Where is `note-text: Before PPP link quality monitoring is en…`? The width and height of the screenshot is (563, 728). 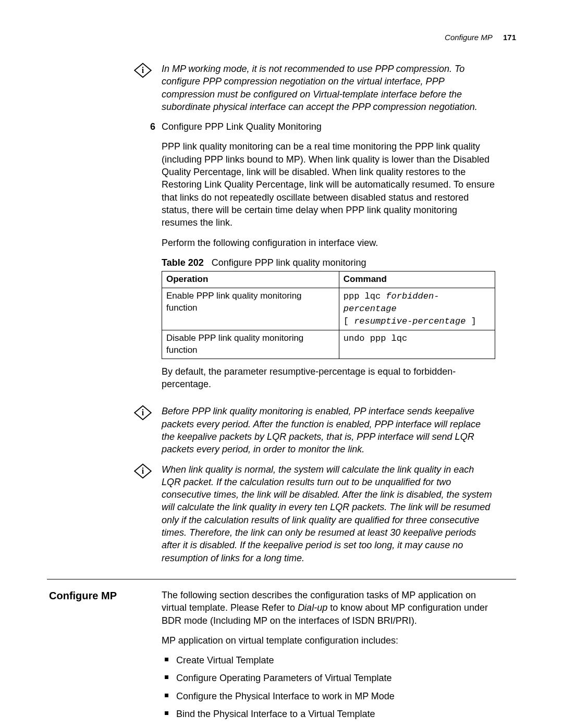 note-text: Before PPP link quality monitoring is en… is located at coordinates (328, 430).